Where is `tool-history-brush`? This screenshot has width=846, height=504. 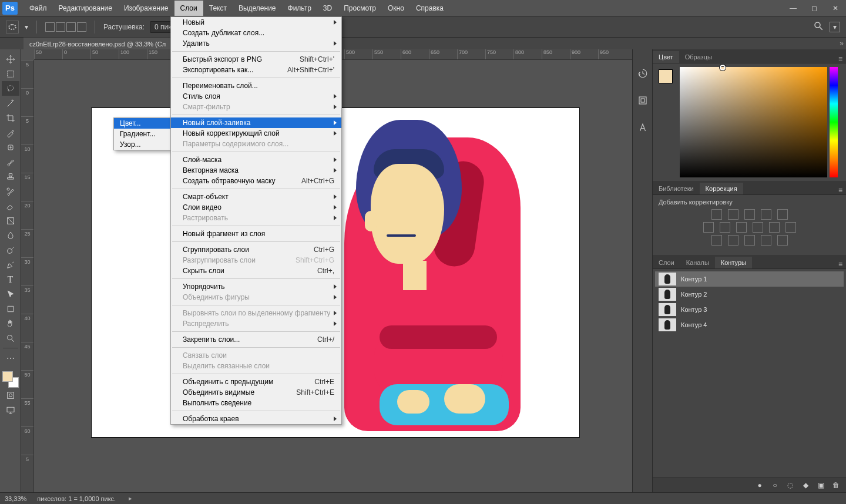 tool-history-brush is located at coordinates (11, 191).